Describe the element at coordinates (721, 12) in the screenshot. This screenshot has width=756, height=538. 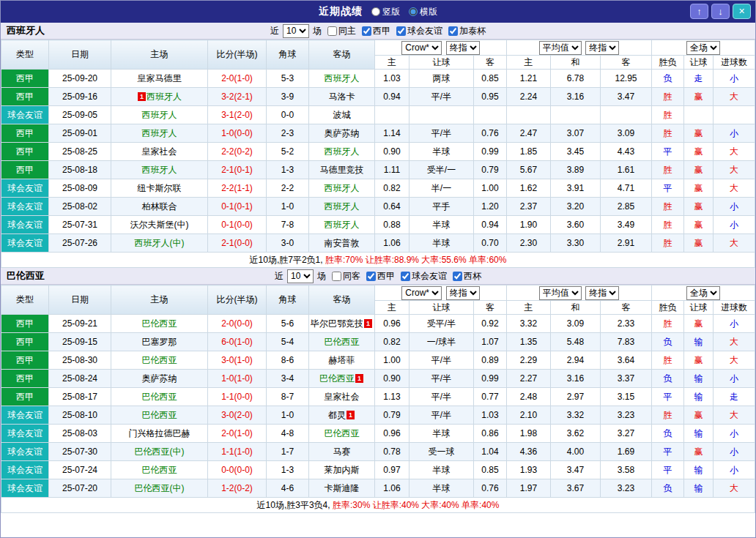
I see `move-down-button: ↓` at that location.